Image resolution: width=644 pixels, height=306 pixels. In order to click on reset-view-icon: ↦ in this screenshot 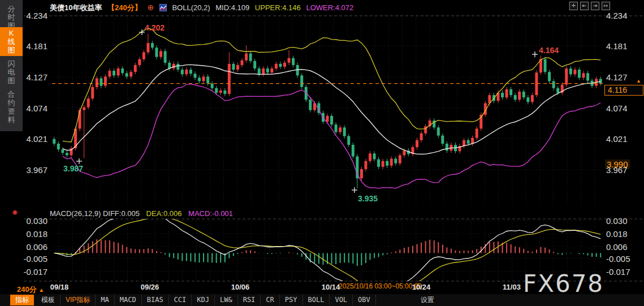, I will do `click(606, 6)`.